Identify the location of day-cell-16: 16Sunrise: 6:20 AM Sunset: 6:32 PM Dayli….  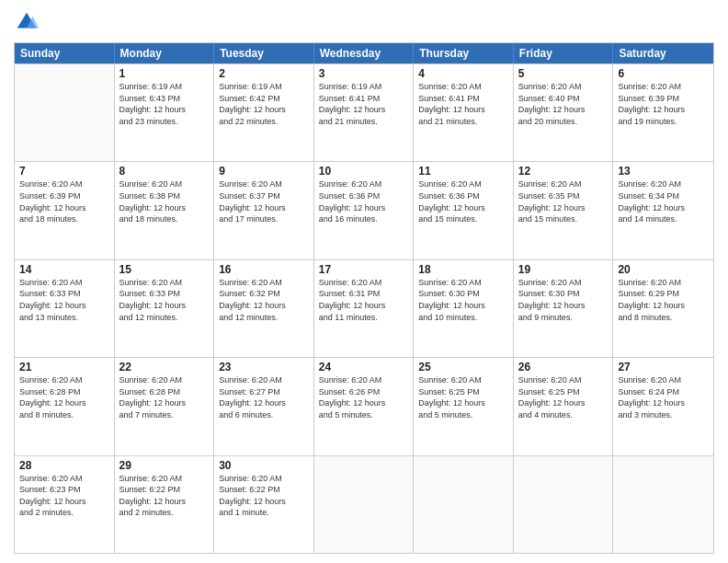
(265, 309).